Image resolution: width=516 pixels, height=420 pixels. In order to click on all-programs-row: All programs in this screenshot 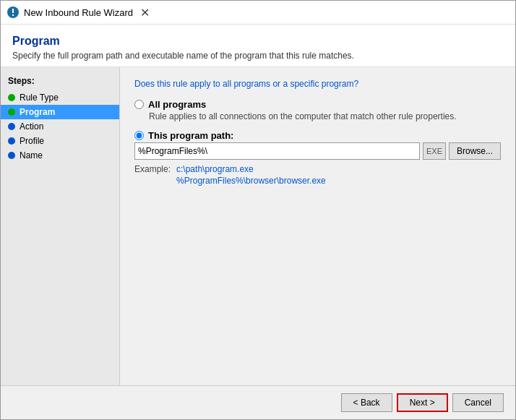, I will do `click(318, 104)`.